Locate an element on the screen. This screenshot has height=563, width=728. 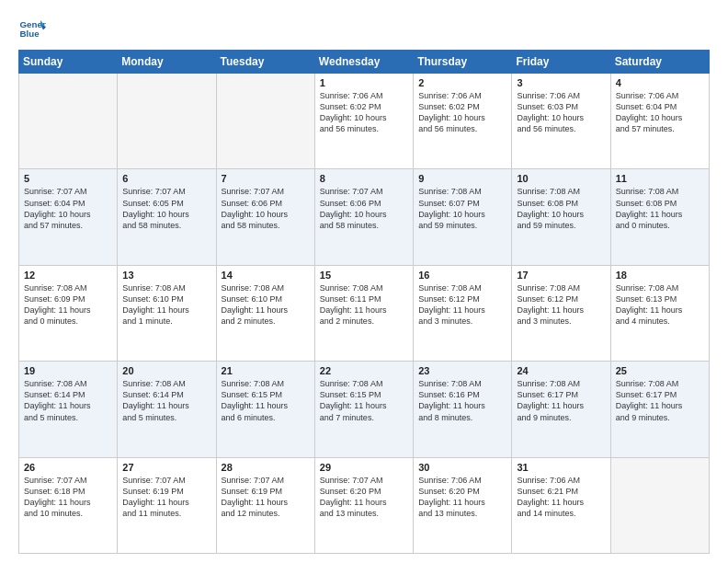
day-info: Sunrise: 7:07 AMSunset: 6:04 PMDaylight:… is located at coordinates (68, 208).